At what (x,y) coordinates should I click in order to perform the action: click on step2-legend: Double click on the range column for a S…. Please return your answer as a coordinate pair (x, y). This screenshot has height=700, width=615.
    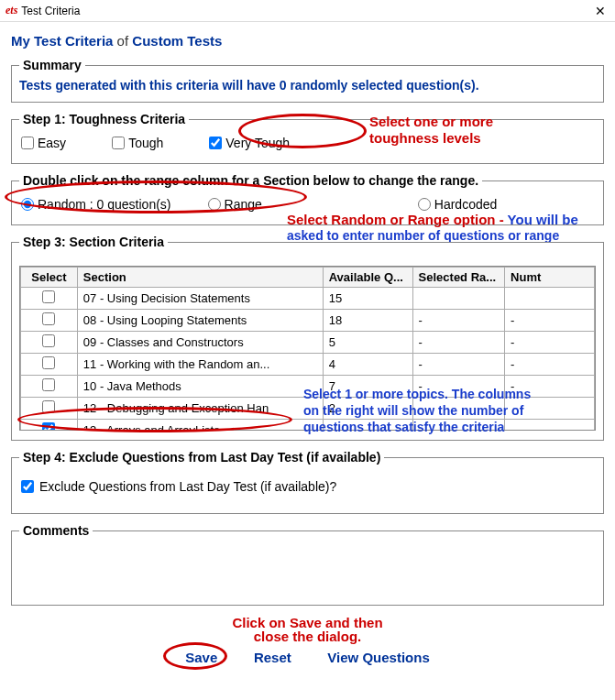
    Looking at the image, I should click on (251, 180).